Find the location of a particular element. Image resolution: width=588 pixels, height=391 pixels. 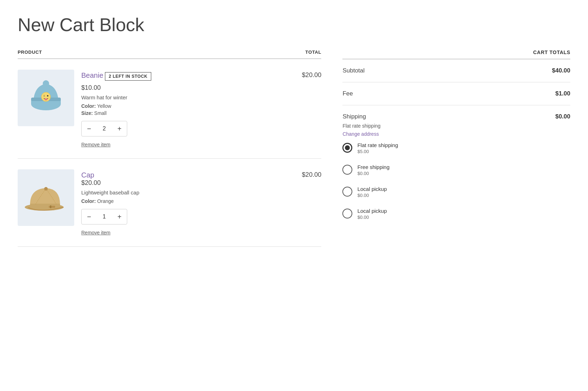

beanie-illustration is located at coordinates (46, 98).